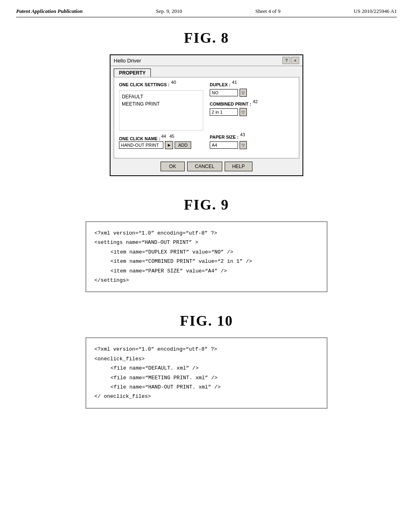 The width and height of the screenshot is (413, 532). Describe the element at coordinates (172, 136) in the screenshot. I see `ref-45: 45` at that location.